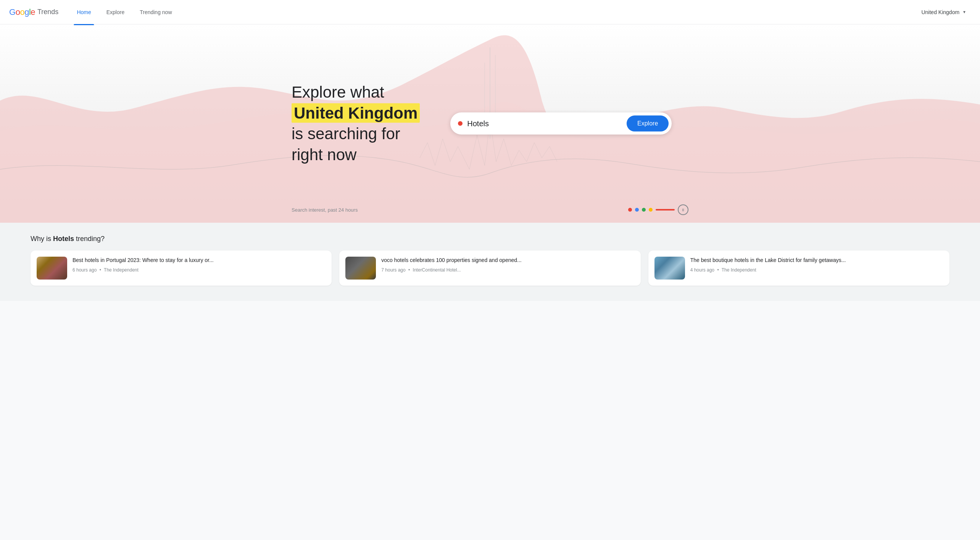 The height and width of the screenshot is (540, 980). Describe the element at coordinates (48, 12) in the screenshot. I see `trends-wordmark: Trends` at that location.